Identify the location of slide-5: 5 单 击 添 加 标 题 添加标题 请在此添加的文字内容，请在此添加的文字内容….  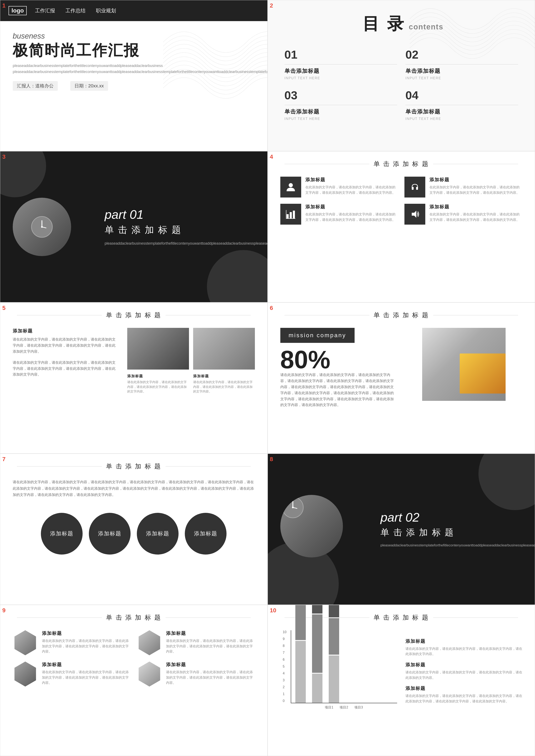
(134, 378).